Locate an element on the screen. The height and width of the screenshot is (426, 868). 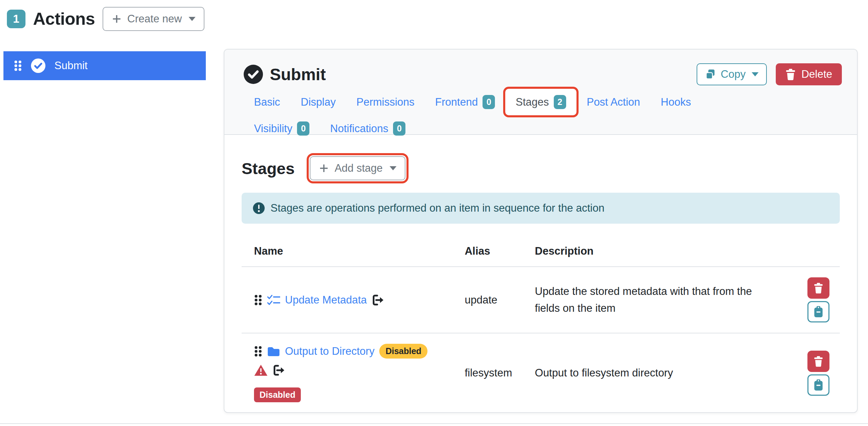
stages-count-badge: 2 is located at coordinates (560, 102).